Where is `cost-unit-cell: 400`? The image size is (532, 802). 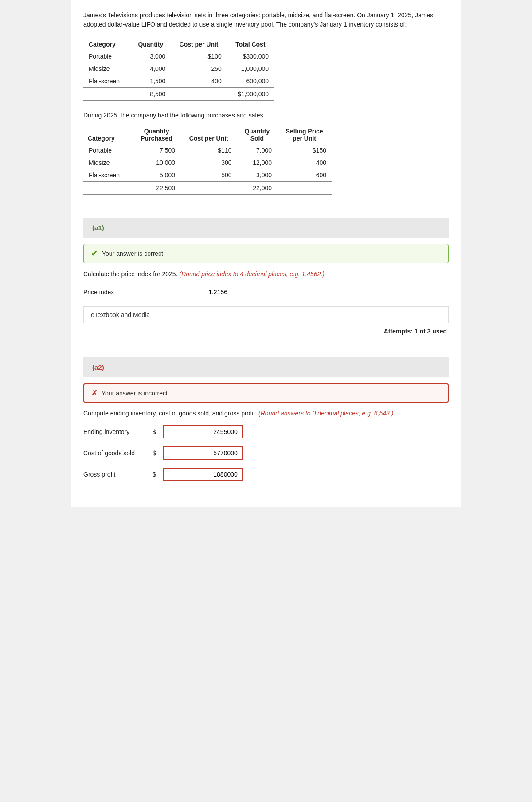
cost-unit-cell: 400 is located at coordinates (199, 82).